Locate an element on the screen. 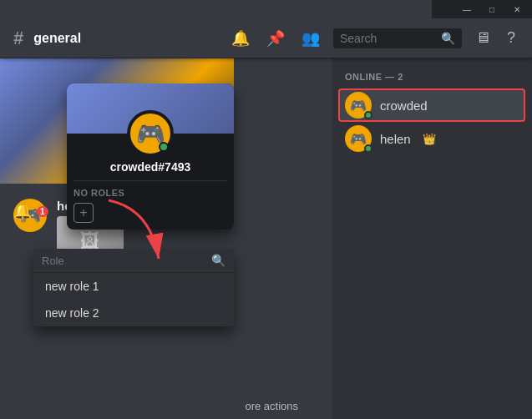 Image resolution: width=532 pixels, height=419 pixels. close-button: ✕ is located at coordinates (517, 9).